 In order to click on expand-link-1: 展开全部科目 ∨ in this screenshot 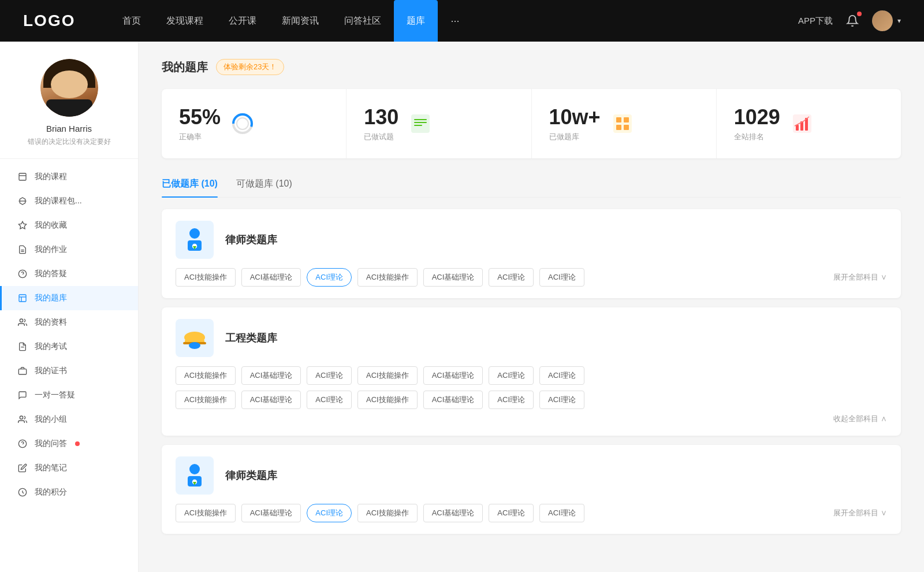, I will do `click(860, 277)`.